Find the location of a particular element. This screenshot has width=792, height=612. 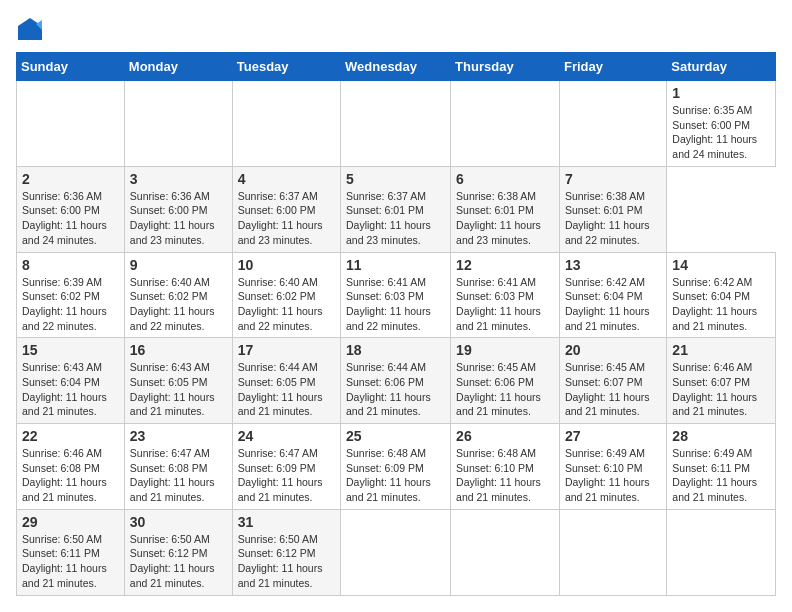

calendar-cell: 17Sunrise: 6:44 AMSunset: 6:05 PMDayligh… is located at coordinates (286, 381).